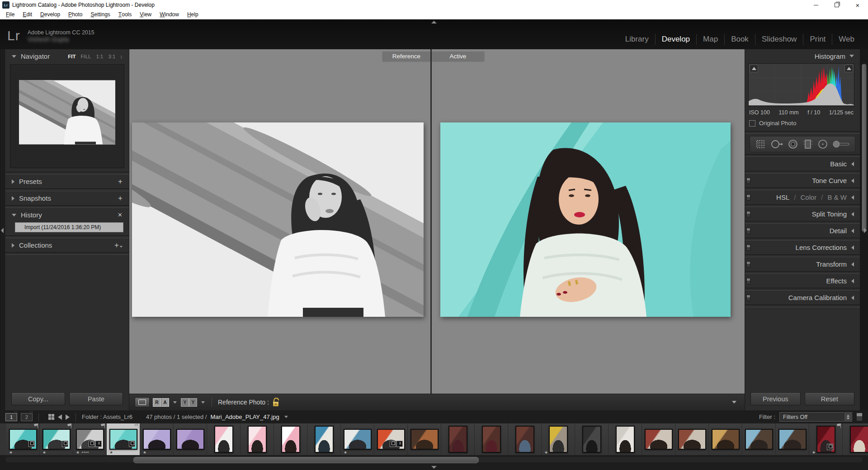 The image size is (868, 470). What do you see at coordinates (830, 399) in the screenshot?
I see `reset-button: Reset` at bounding box center [830, 399].